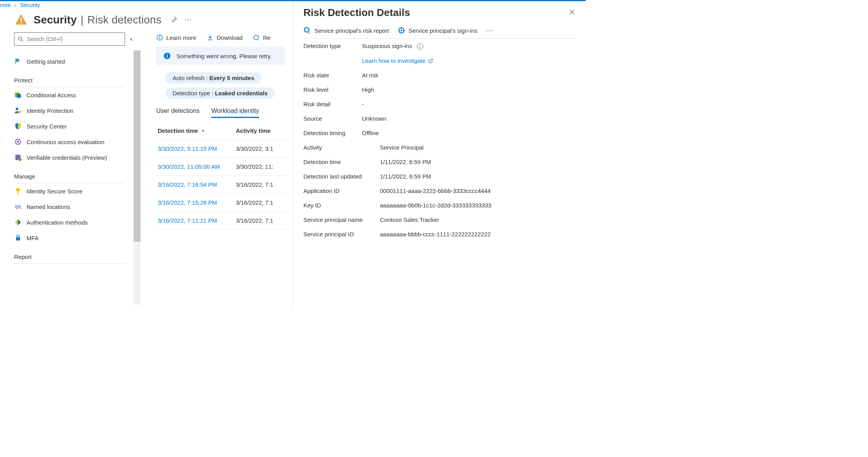 Image resolution: width=868 pixels, height=457 pixels. What do you see at coordinates (440, 61) in the screenshot?
I see `kv-investigate-link: Learn how to investigate` at bounding box center [440, 61].